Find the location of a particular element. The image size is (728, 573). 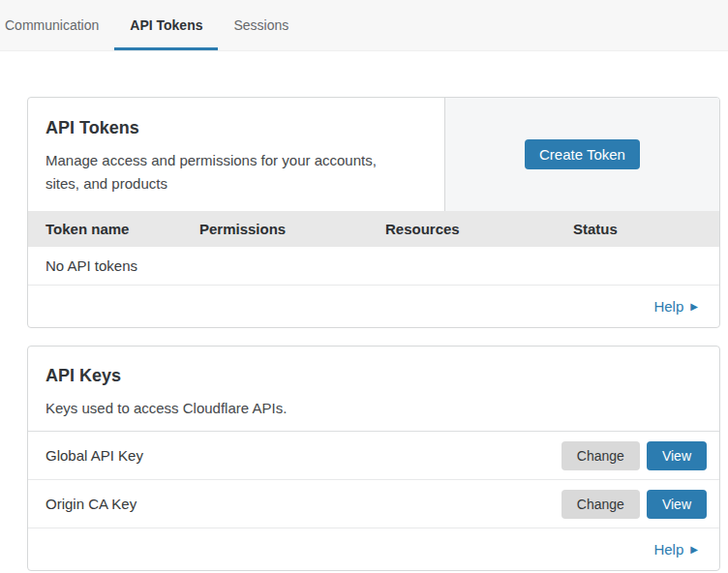

api-tokens-card-footer: Help ▶ is located at coordinates (374, 306).